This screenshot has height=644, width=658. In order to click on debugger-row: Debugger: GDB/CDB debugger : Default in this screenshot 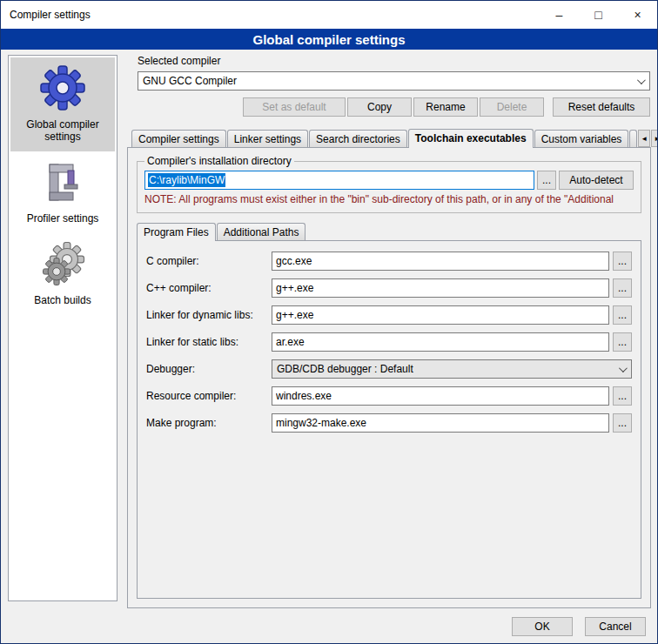, I will do `click(389, 369)`.